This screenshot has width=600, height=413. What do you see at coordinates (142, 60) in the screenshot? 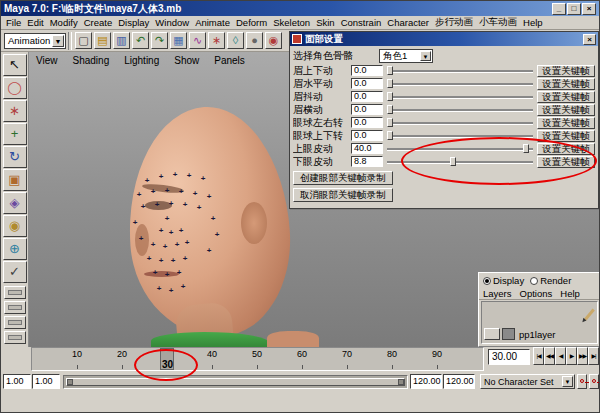
I see `panel-menu-lighting: Lighting` at bounding box center [142, 60].